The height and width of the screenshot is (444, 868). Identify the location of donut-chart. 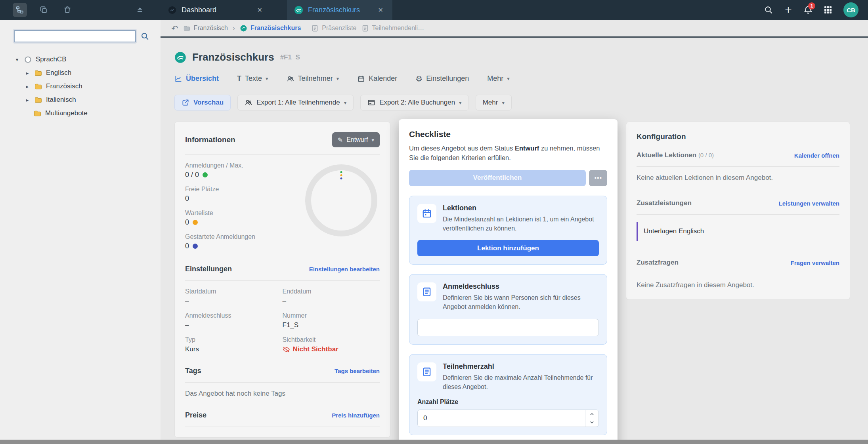
(341, 200).